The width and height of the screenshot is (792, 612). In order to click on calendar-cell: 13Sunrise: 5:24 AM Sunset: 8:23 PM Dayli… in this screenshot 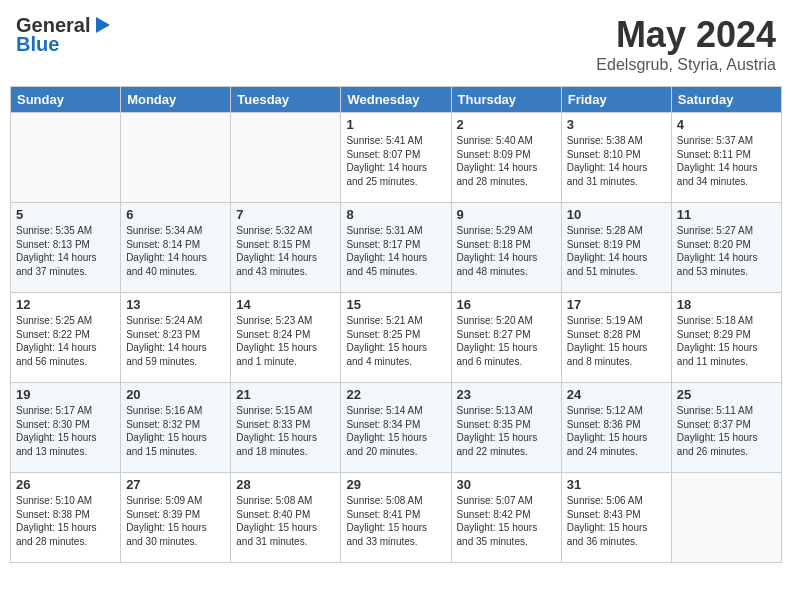, I will do `click(176, 338)`.